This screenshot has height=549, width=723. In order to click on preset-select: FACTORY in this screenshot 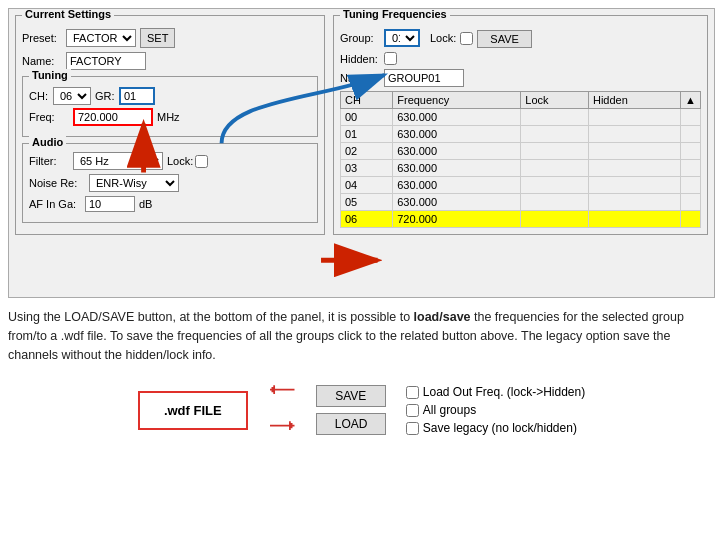, I will do `click(101, 38)`.